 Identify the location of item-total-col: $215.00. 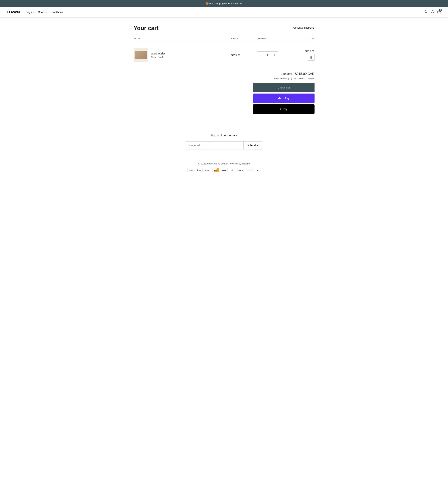
(302, 55).